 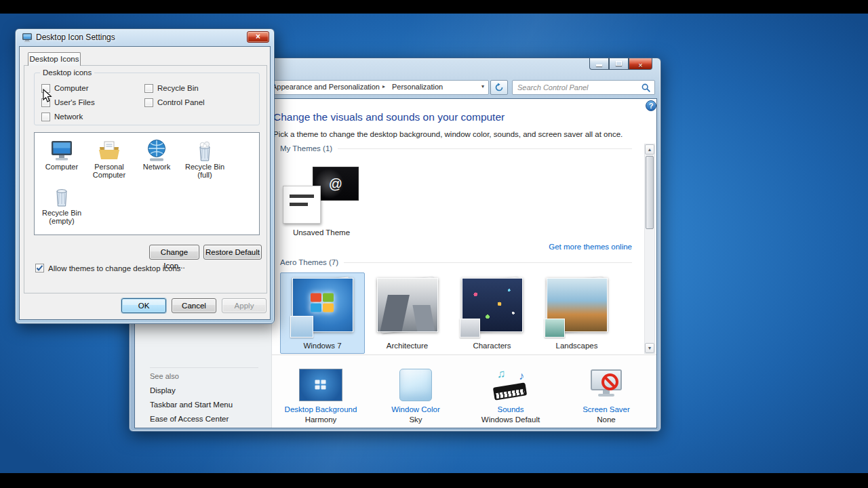 I want to click on characters-theme-thumbnail, so click(x=492, y=308).